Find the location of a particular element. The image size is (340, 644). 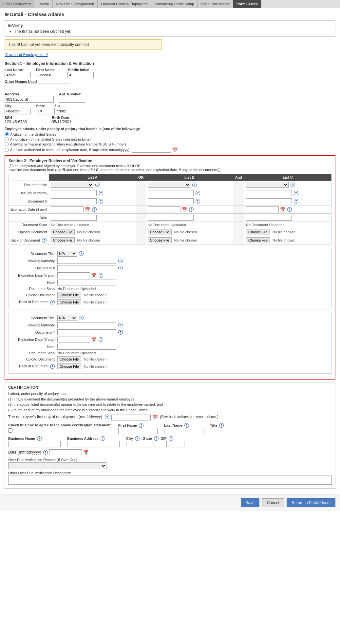

option-alien: An alien authorized to work until (expir… is located at coordinates (170, 150).